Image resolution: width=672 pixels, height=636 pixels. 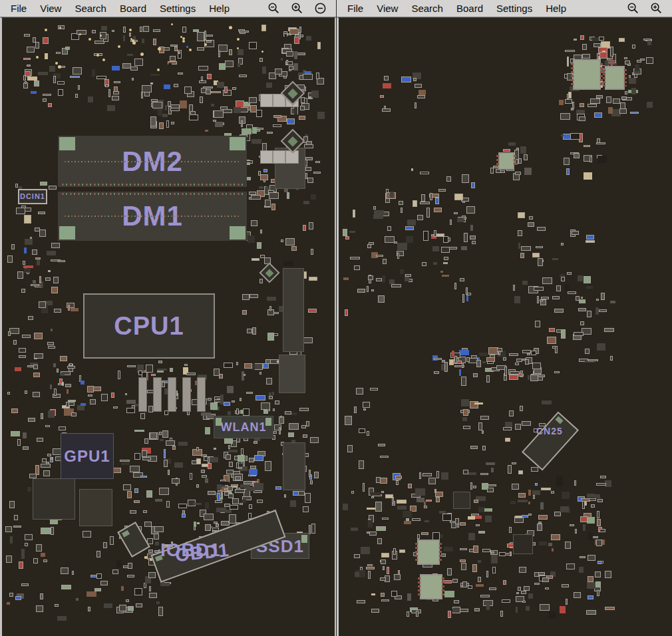 What do you see at coordinates (152, 161) in the screenshot?
I see `dm2-component: DM2` at bounding box center [152, 161].